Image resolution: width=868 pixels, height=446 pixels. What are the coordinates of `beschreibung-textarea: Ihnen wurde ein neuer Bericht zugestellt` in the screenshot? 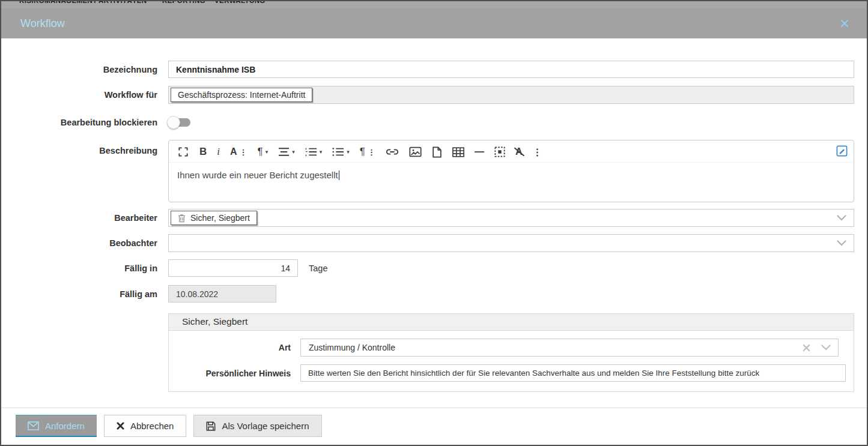 It's located at (511, 175).